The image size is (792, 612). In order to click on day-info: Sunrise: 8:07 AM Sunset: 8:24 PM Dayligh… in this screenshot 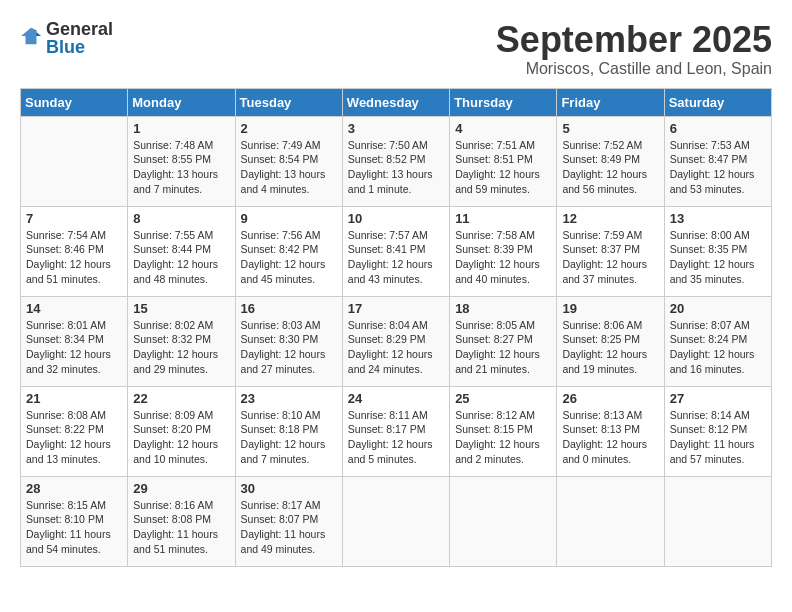, I will do `click(718, 348)`.